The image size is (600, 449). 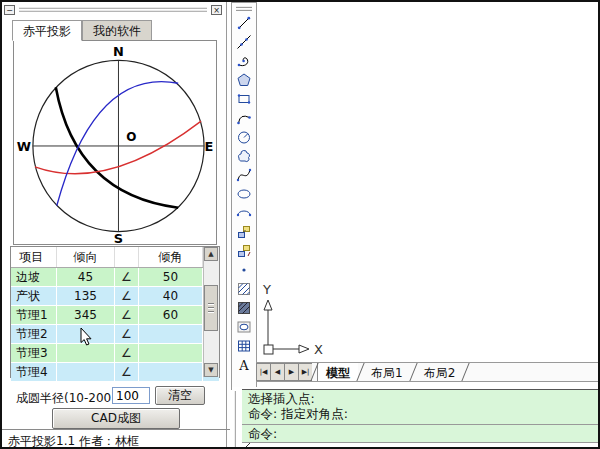 What do you see at coordinates (115, 354) in the screenshot?
I see `table-row: 节理3 ∠` at bounding box center [115, 354].